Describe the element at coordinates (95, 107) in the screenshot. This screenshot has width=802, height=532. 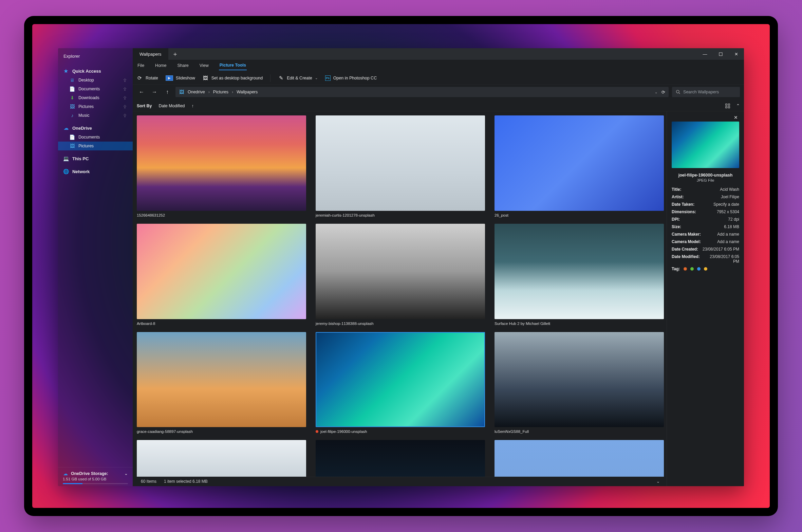
I see `sidebar-item-pictures: 🖼 Pictures` at that location.